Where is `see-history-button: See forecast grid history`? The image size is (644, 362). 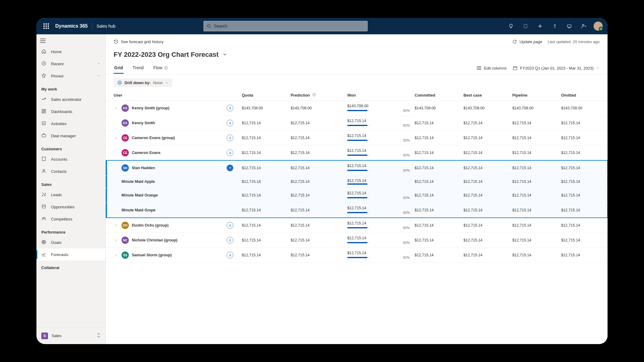 see-history-button: See forecast grid history is located at coordinates (139, 42).